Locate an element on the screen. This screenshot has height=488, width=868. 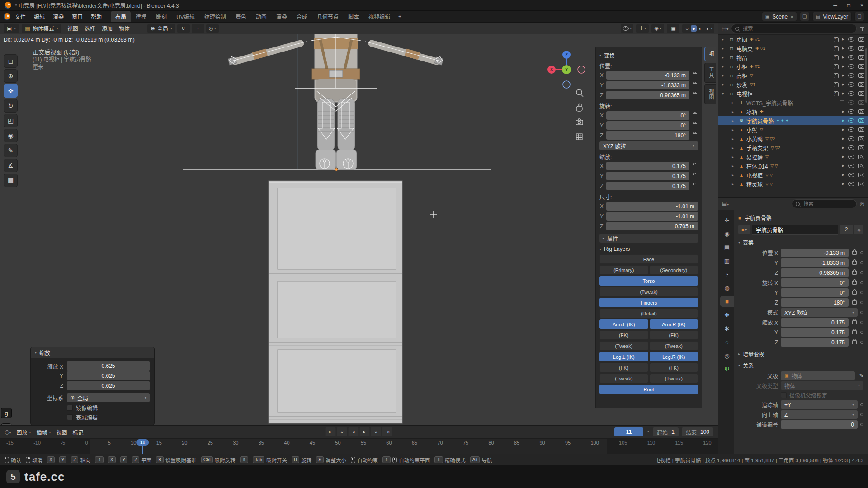
outliner-row: ▸ Ψ 宇航员骨骼 ✦ ✦ ✦ is located at coordinates (793, 121).